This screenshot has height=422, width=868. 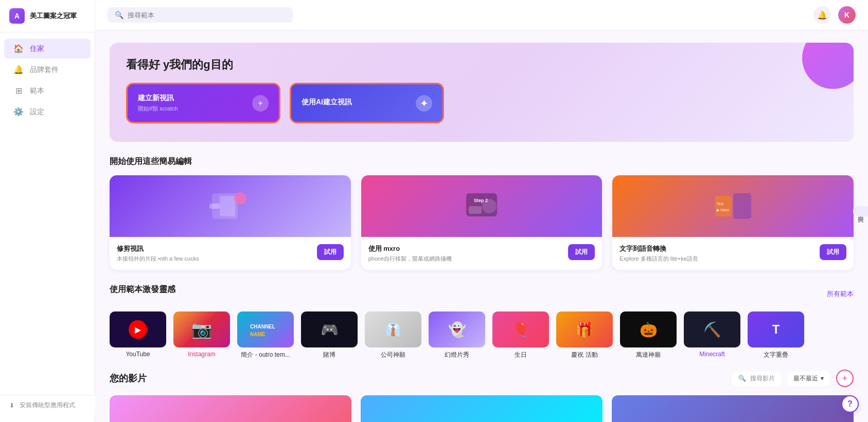 I want to click on create-video-button: +, so click(x=260, y=103).